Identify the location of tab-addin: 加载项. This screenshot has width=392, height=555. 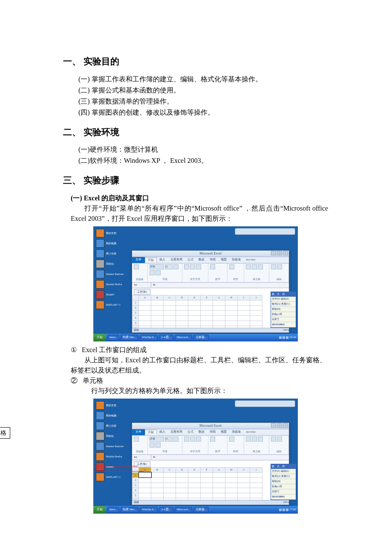
(236, 432).